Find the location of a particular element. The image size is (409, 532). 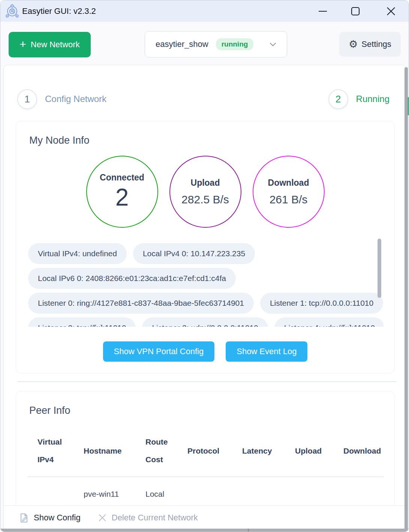

column-latency: Latency is located at coordinates (260, 451).